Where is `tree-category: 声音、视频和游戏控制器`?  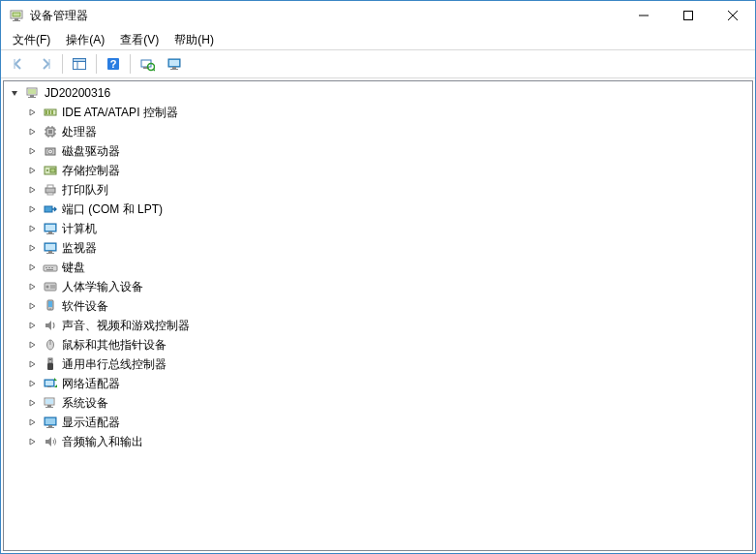
tree-category: 声音、视频和游戏控制器 is located at coordinates (378, 325).